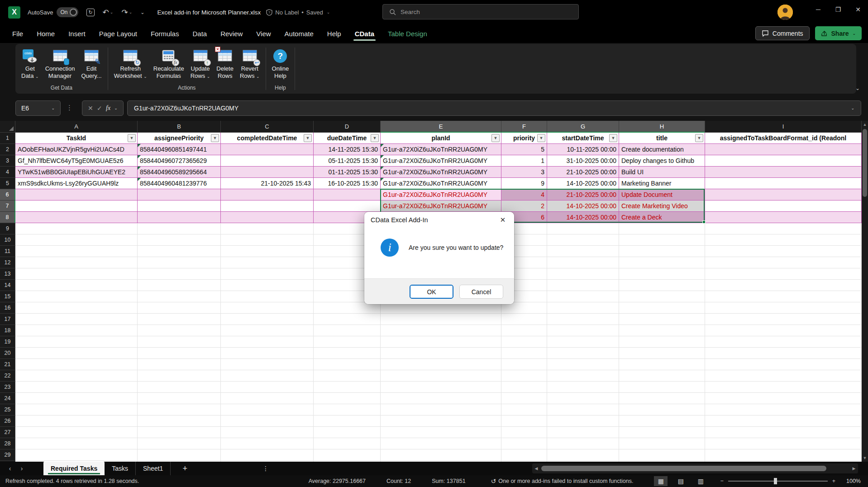 The image size is (868, 487). I want to click on cell-E20, so click(441, 353).